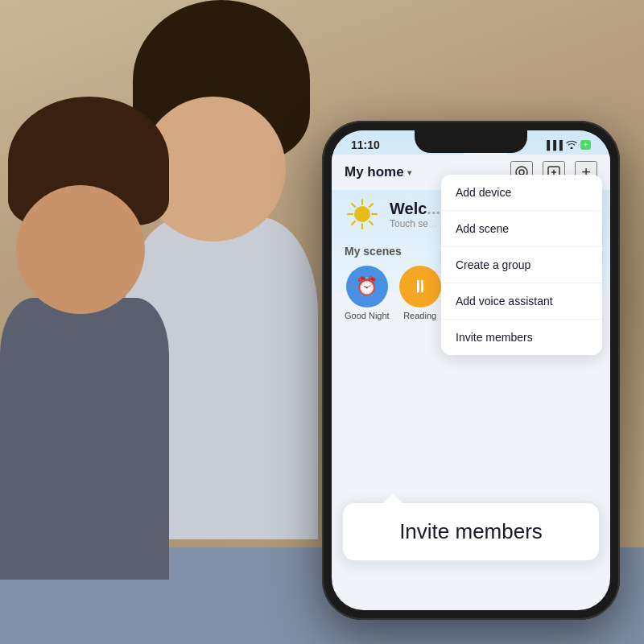  I want to click on sun-icon, so click(362, 214).